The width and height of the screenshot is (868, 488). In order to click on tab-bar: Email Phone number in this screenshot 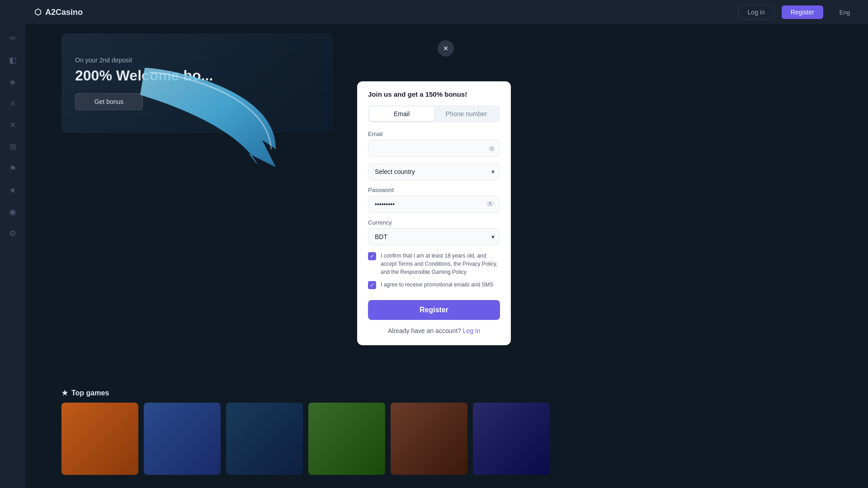, I will do `click(434, 114)`.